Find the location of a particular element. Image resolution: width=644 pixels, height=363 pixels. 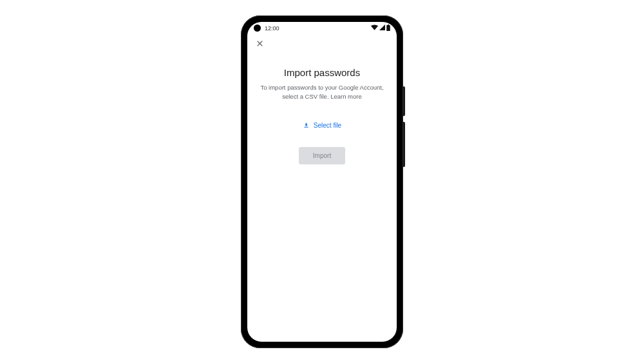

select-file-button: Select file is located at coordinates (322, 125).